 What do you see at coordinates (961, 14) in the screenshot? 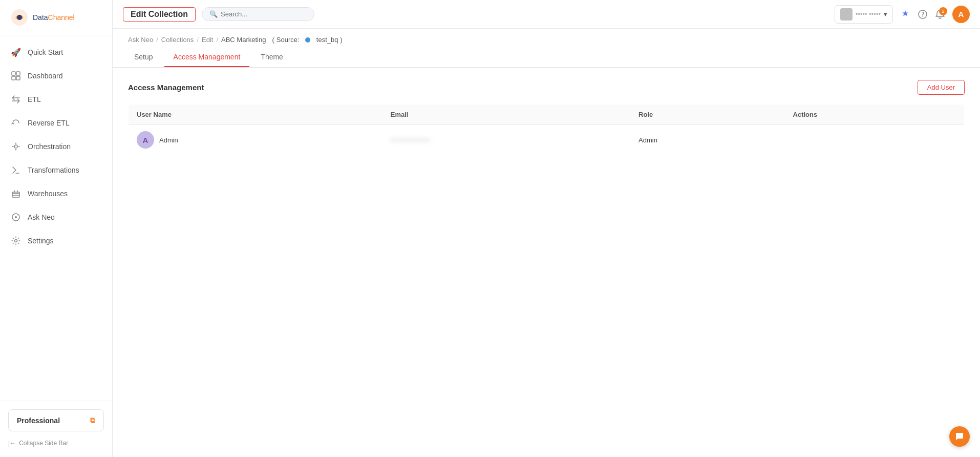
I see `user-avatar: A` at bounding box center [961, 14].